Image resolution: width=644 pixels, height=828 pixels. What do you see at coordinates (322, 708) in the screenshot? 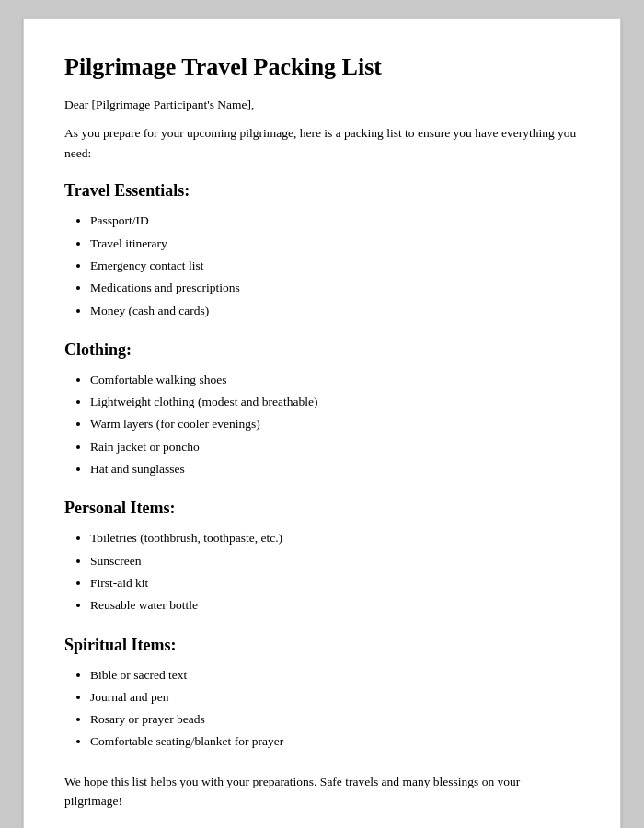
I see `spiritual-items-list: Bible or sacred text Journal and pen Ros…` at bounding box center [322, 708].